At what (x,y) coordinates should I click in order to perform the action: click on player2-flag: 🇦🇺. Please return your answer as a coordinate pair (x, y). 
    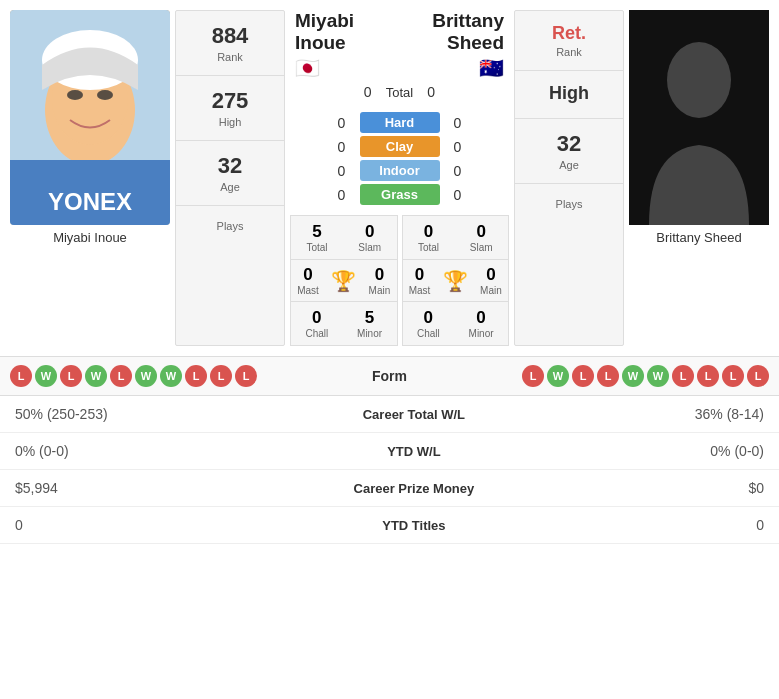
    Looking at the image, I should click on (448, 68).